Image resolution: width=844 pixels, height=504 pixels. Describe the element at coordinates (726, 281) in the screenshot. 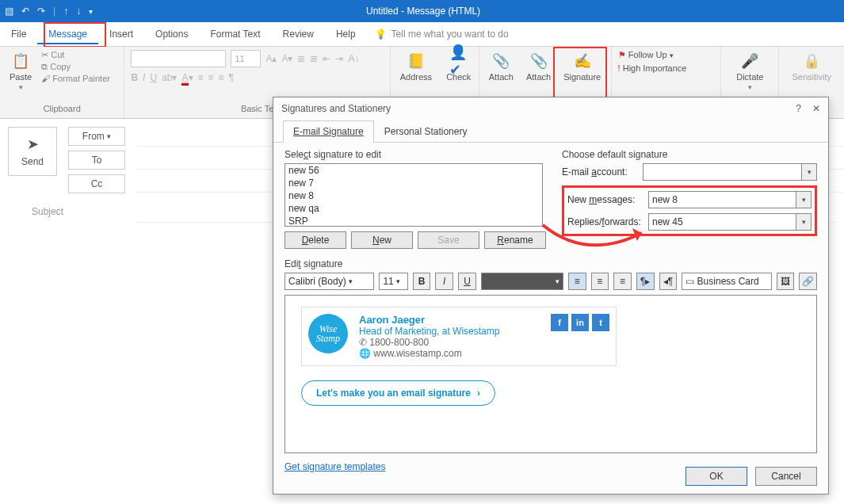

I see `business-card-button: ▭ Business Card` at that location.